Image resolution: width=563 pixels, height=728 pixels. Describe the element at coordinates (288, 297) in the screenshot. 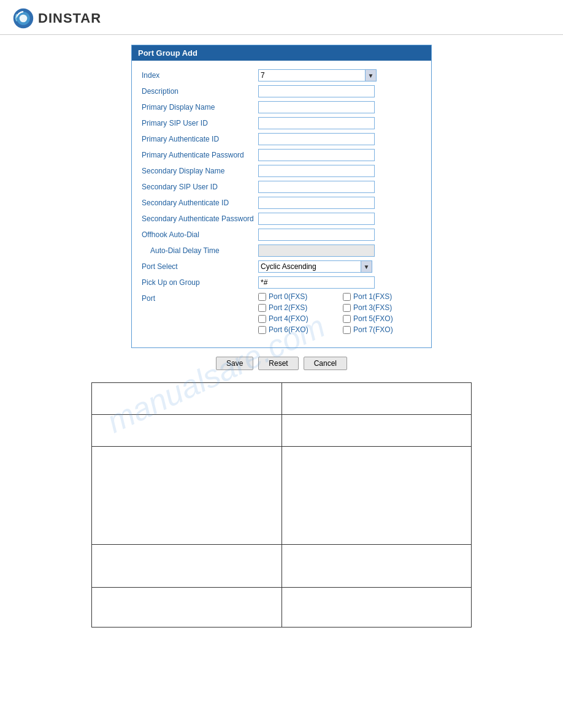

I see `port-0-label: Port 0(FXS)` at that location.